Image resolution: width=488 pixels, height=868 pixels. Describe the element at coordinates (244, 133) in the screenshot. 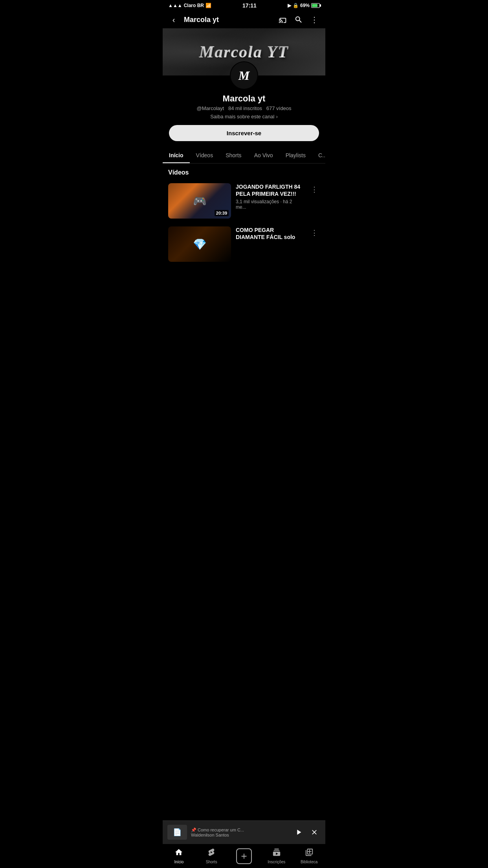

I see `subscribe-button: Inscrever-se` at that location.